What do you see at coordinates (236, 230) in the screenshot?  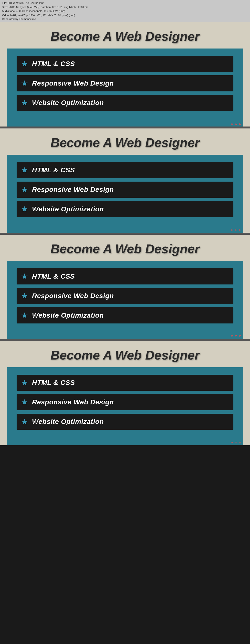 I see `timestamp-1: 00:00:30` at bounding box center [236, 230].